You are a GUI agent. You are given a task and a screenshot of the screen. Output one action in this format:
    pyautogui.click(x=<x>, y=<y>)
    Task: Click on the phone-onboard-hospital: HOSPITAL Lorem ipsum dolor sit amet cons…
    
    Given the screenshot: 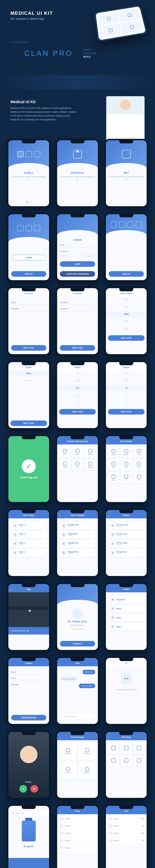 What is the action you would take?
    pyautogui.click(x=78, y=173)
    